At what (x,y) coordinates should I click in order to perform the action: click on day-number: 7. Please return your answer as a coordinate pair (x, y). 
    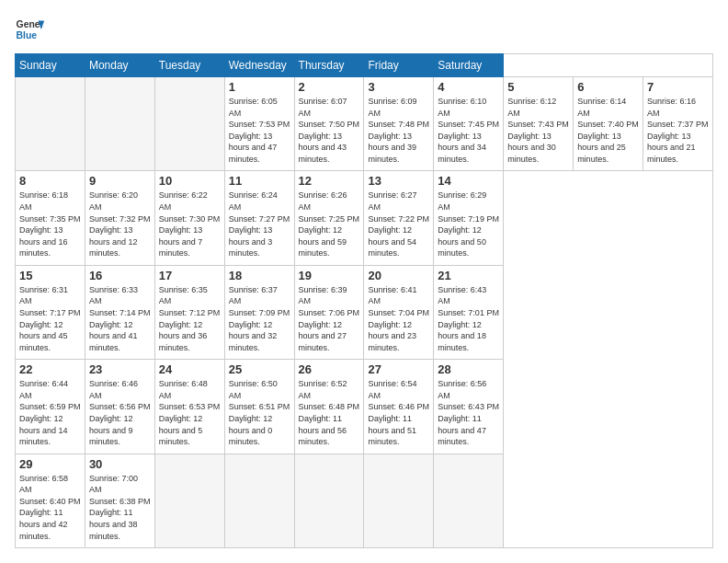
    Looking at the image, I should click on (678, 86).